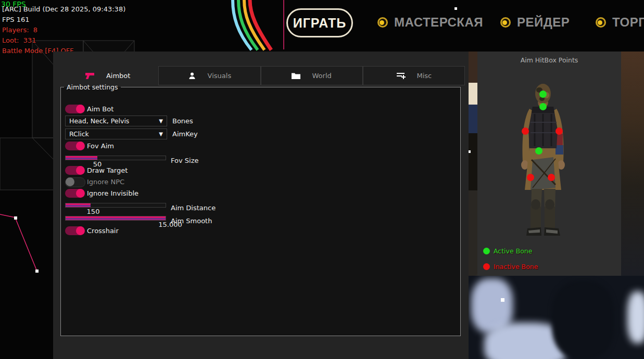  Describe the element at coordinates (425, 76) in the screenshot. I see `tab-label: Misc` at that location.